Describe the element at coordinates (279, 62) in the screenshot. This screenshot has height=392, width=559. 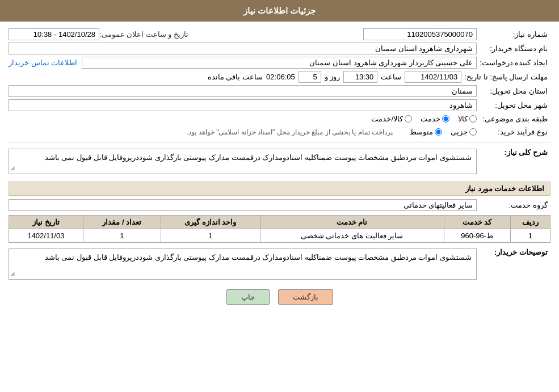
I see `row-requester: ایجاد کننده درخواست: علی حسینی کاربرداز …` at that location.